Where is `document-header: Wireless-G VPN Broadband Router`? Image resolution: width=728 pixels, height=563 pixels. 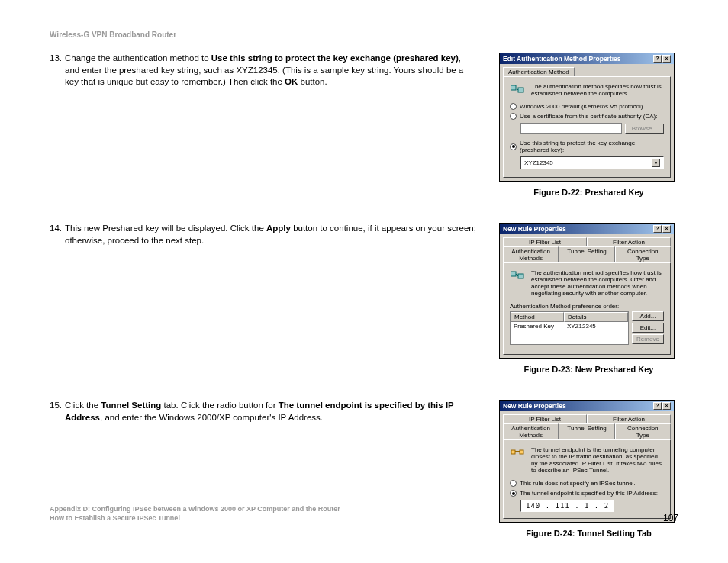
document-header: Wireless-G VPN Broadband Router is located at coordinates (364, 35).